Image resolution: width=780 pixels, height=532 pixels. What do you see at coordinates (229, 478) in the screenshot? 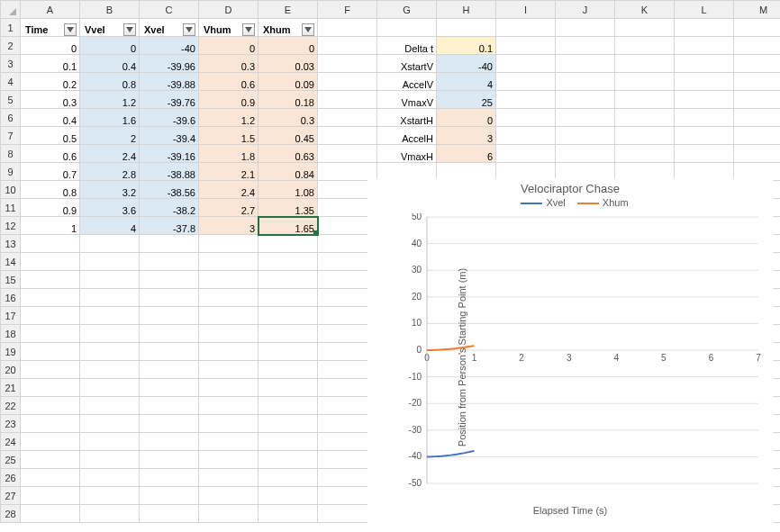
I see `cell-D26` at bounding box center [229, 478].